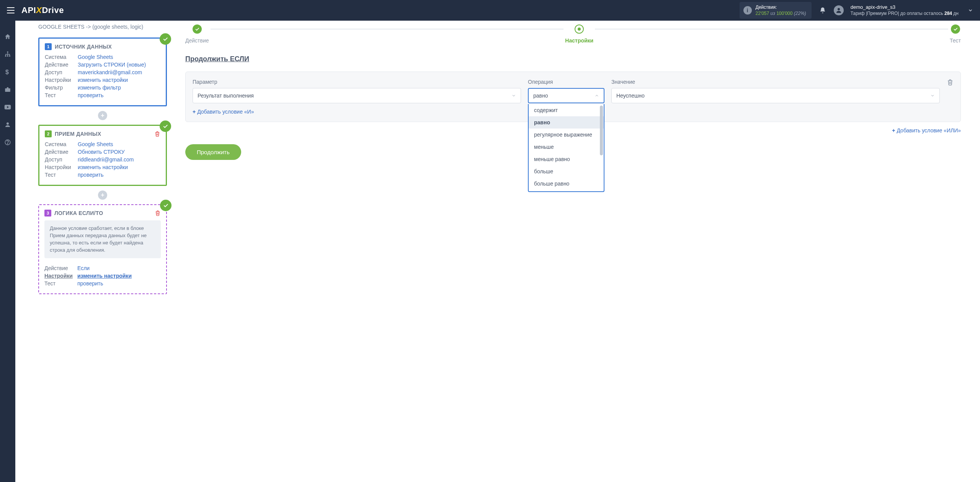  I want to click on info-icon: i, so click(748, 10).